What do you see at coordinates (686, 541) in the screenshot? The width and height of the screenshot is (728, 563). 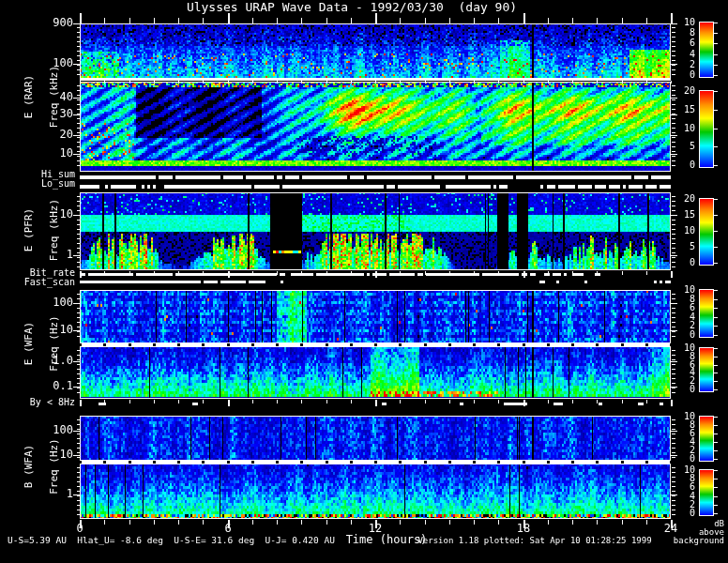 I see `colorbar-units-line3: background` at bounding box center [686, 541].